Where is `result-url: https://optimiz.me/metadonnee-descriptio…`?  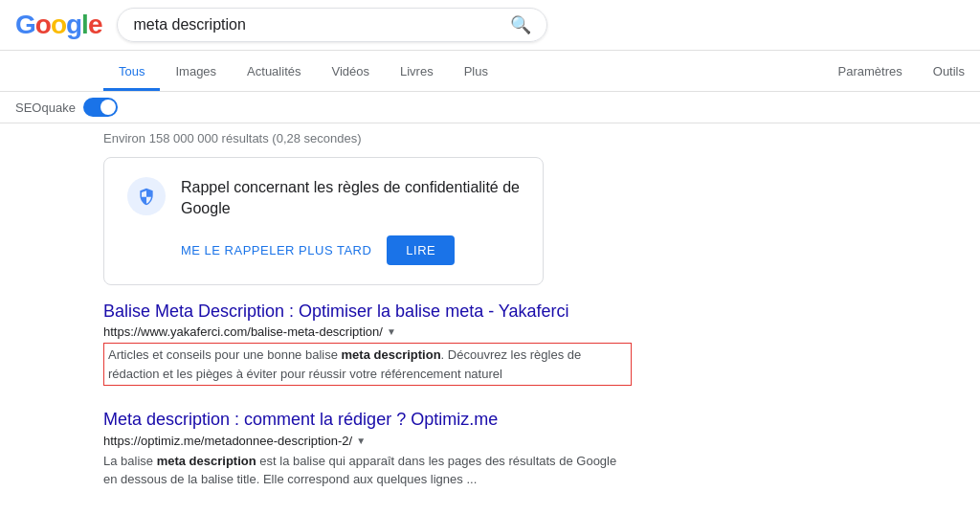
result-url: https://optimiz.me/metadonnee-descriptio… is located at coordinates (228, 440).